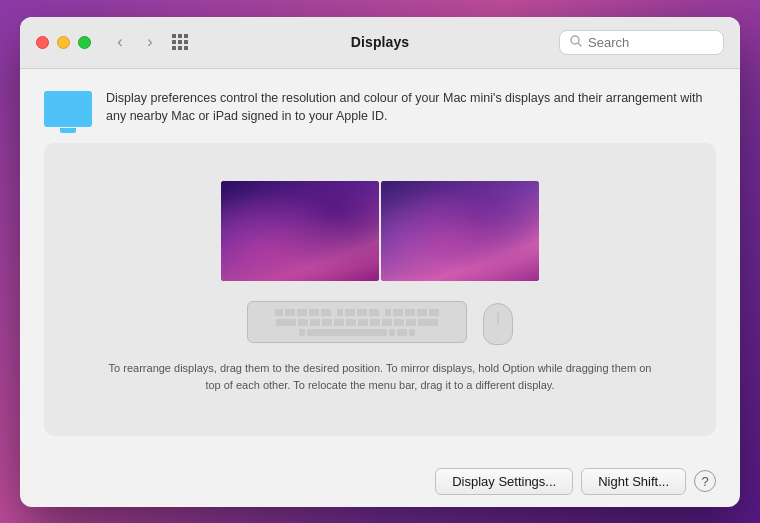 This screenshot has height=523, width=760. What do you see at coordinates (411, 108) in the screenshot?
I see `description-text: Display preferences control the resoluti…` at bounding box center [411, 108].